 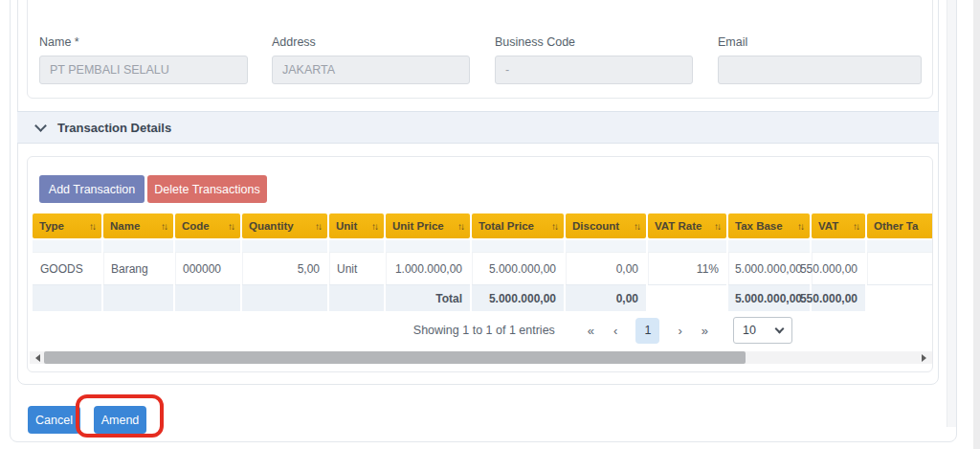 I want to click on horizontal-scrollbar, so click(x=480, y=358).